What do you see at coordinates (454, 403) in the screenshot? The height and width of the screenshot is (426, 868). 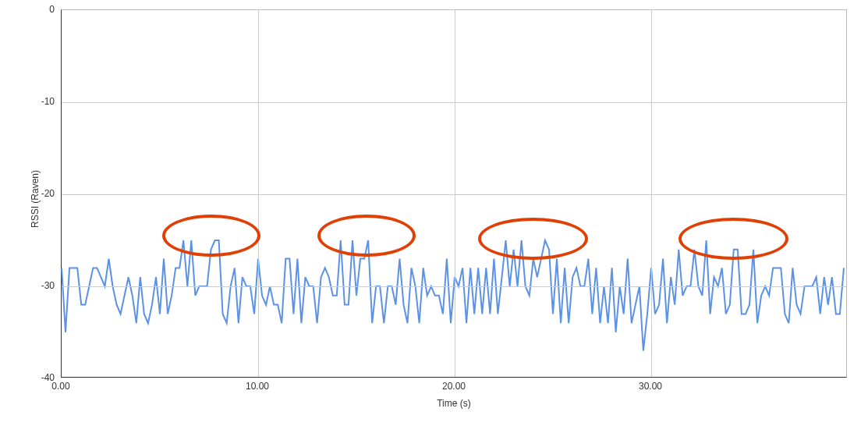 I see `x-axis-title: Time (s)` at bounding box center [454, 403].